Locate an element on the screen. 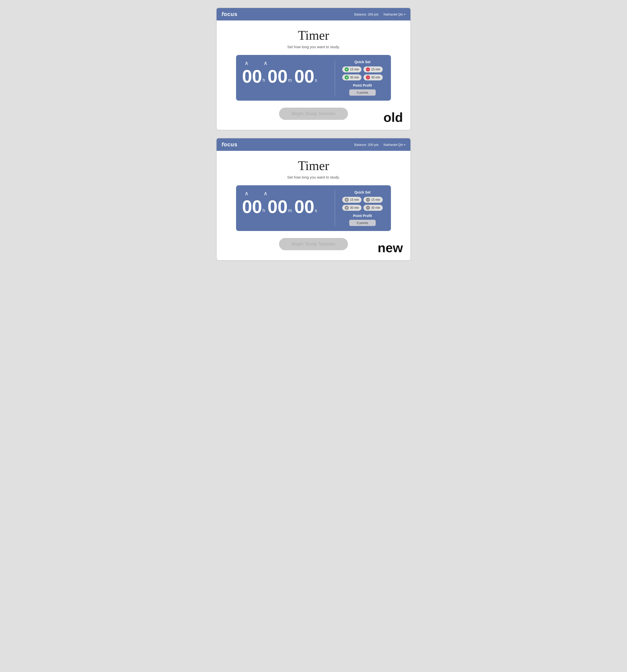  main-content: TimerSet how long you want to study.∧∧00… is located at coordinates (314, 75).